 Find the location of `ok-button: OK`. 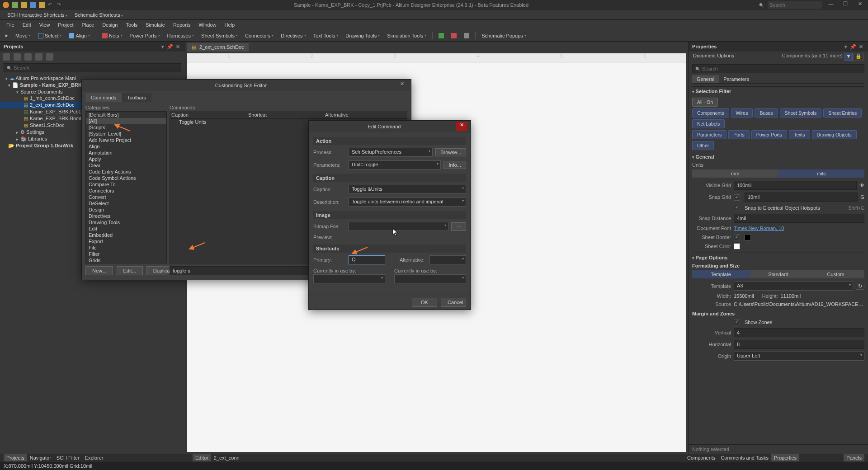

ok-button: OK is located at coordinates (425, 302).